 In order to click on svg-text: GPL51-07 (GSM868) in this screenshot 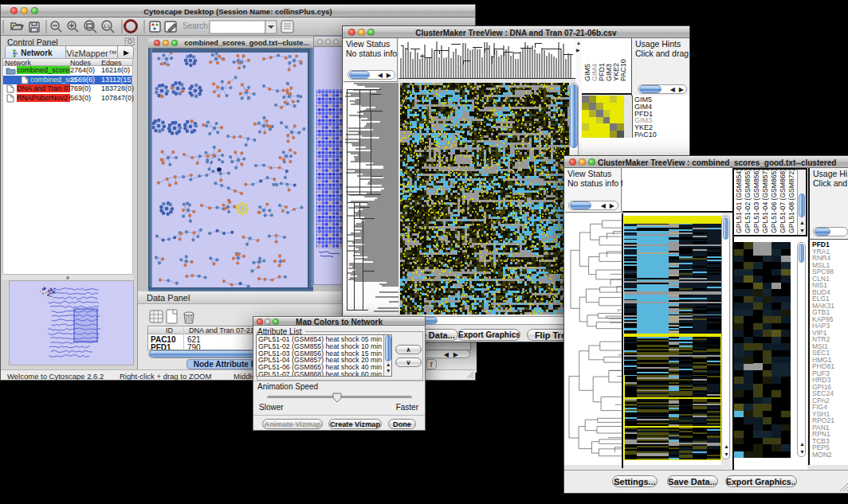, I will do `click(783, 201)`.